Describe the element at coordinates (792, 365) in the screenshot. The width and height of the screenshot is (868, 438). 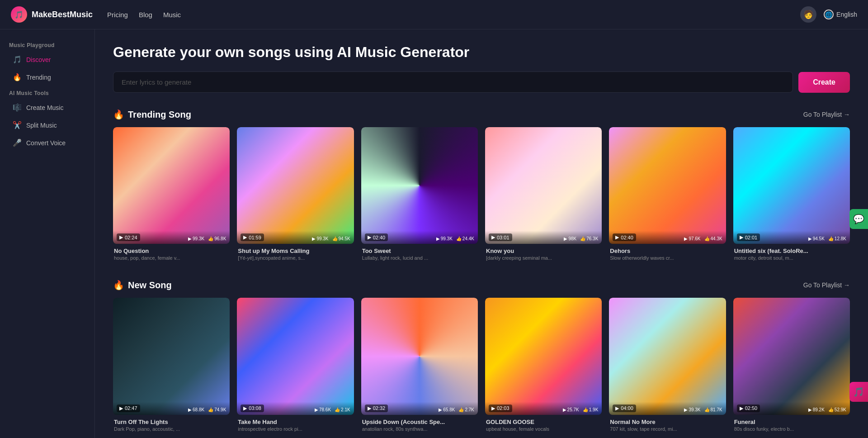
I see `list-item: ▶ 02:50 ▶ 89.2K 👍 52.9K` at that location.